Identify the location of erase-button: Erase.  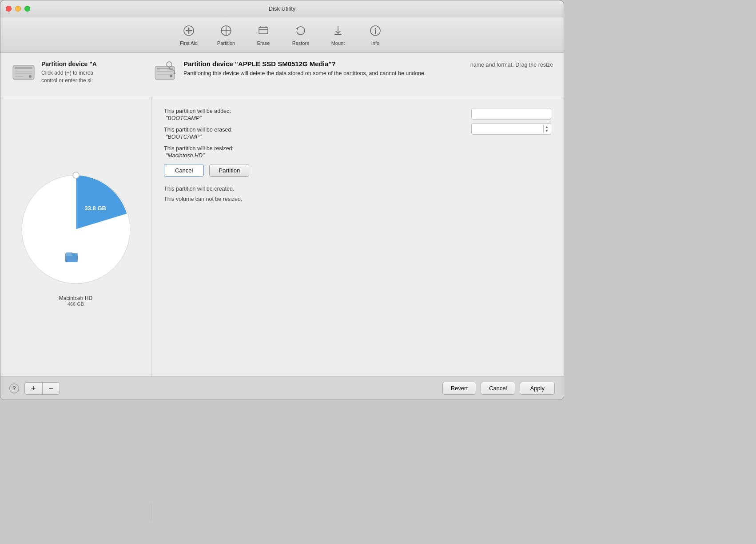
(263, 35).